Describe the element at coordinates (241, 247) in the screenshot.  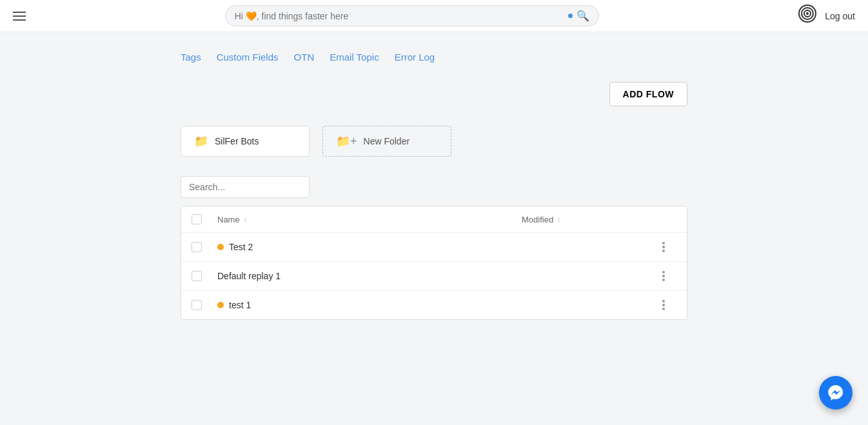
I see `row-name-label: Test 2` at that location.